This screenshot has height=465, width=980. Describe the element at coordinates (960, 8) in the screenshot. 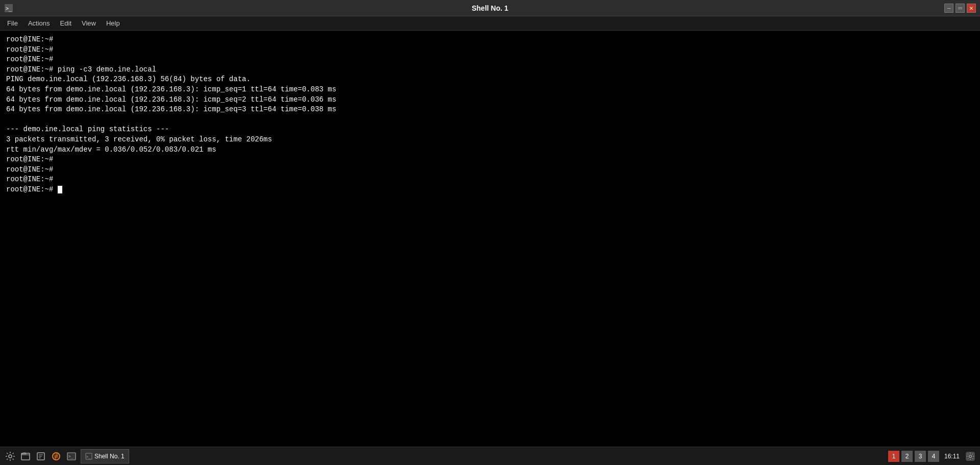

I see `window-controls: — ▭ ✕` at that location.